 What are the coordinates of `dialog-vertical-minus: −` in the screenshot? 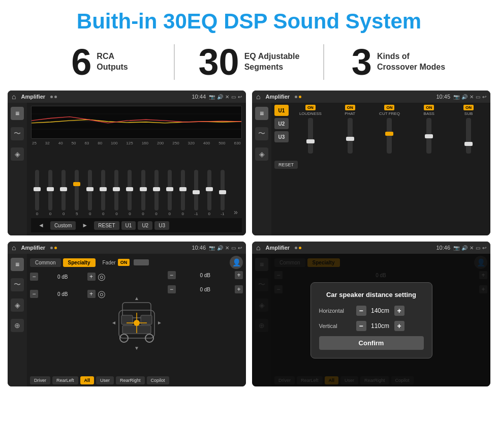 It's located at (361, 326).